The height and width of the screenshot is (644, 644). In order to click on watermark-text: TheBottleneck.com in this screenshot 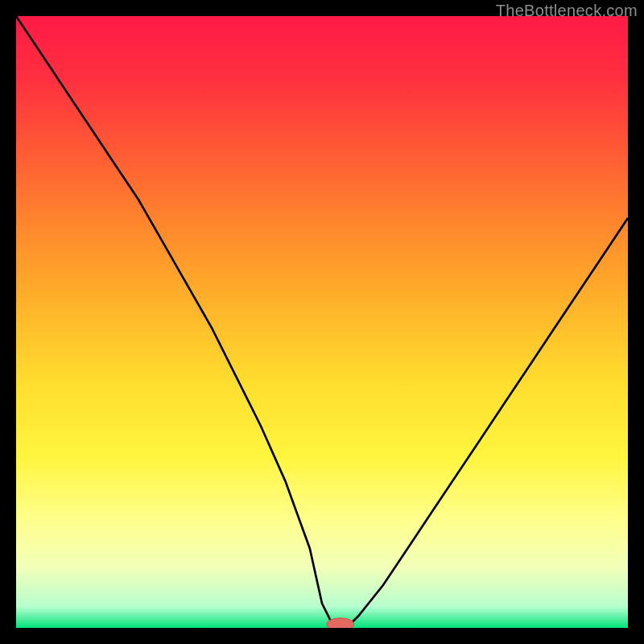, I will do `click(567, 11)`.